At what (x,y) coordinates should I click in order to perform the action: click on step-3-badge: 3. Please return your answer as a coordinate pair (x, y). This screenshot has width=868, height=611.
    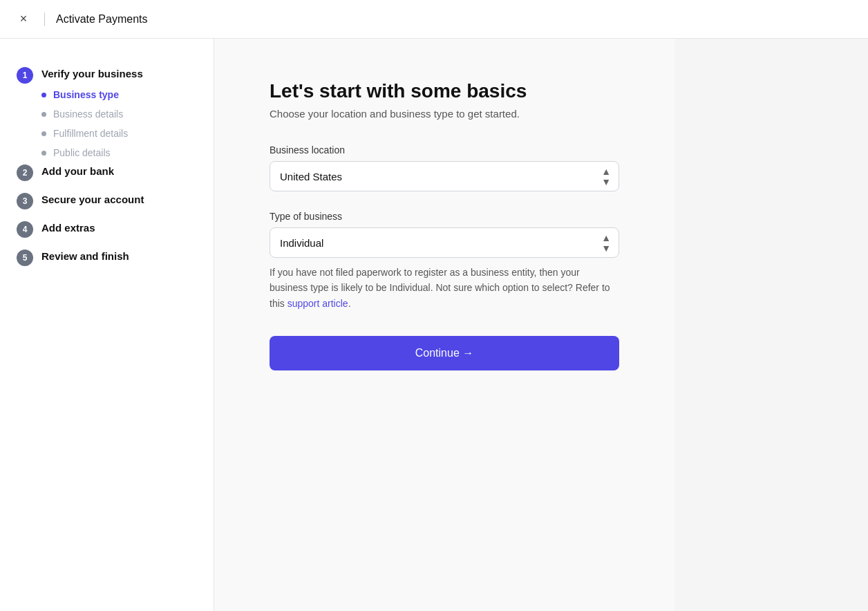
    Looking at the image, I should click on (25, 201).